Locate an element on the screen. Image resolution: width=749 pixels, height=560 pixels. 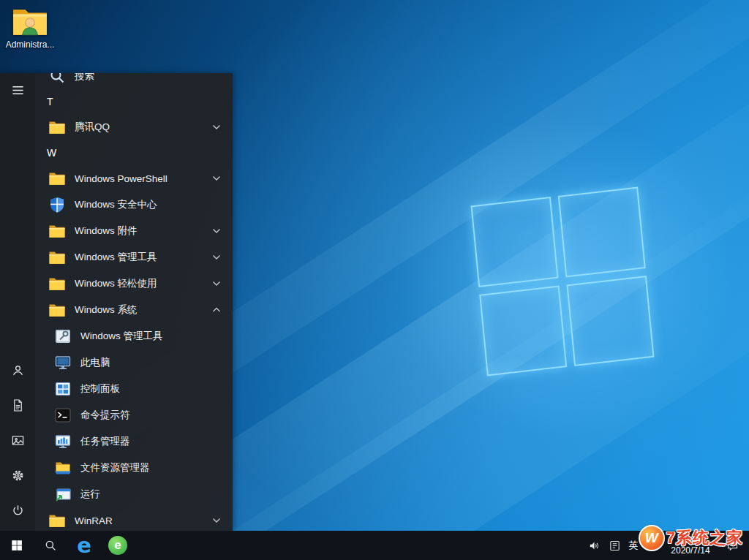
start-rail-documents-button is located at coordinates (18, 405).